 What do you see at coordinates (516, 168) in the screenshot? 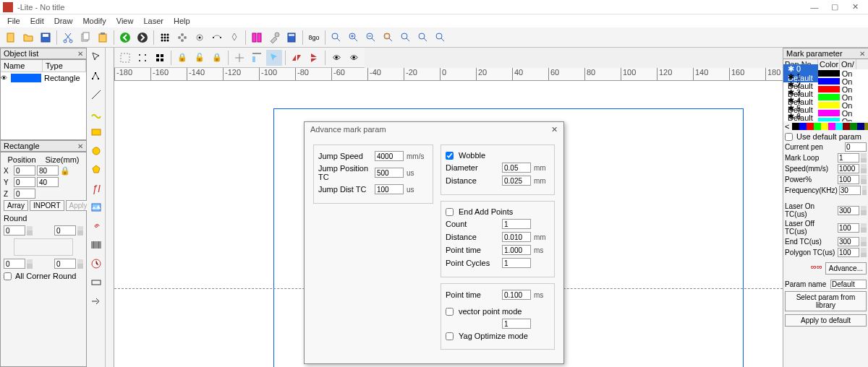
I see `diameter-input` at bounding box center [516, 168].